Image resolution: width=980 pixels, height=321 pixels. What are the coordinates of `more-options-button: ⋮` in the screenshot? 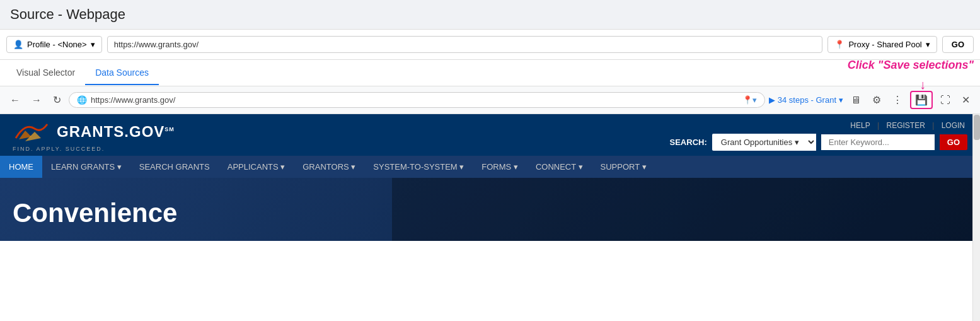 It's located at (897, 100).